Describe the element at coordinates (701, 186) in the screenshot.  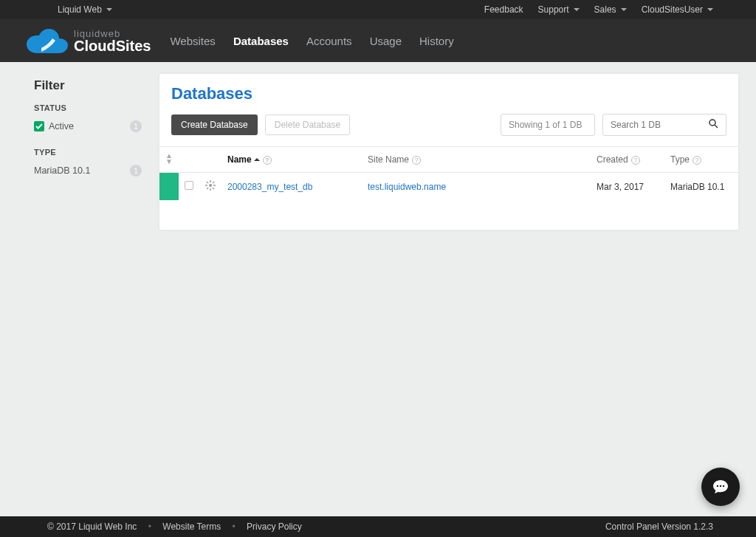
I see `type-cell: MariaDB 10.1` at that location.